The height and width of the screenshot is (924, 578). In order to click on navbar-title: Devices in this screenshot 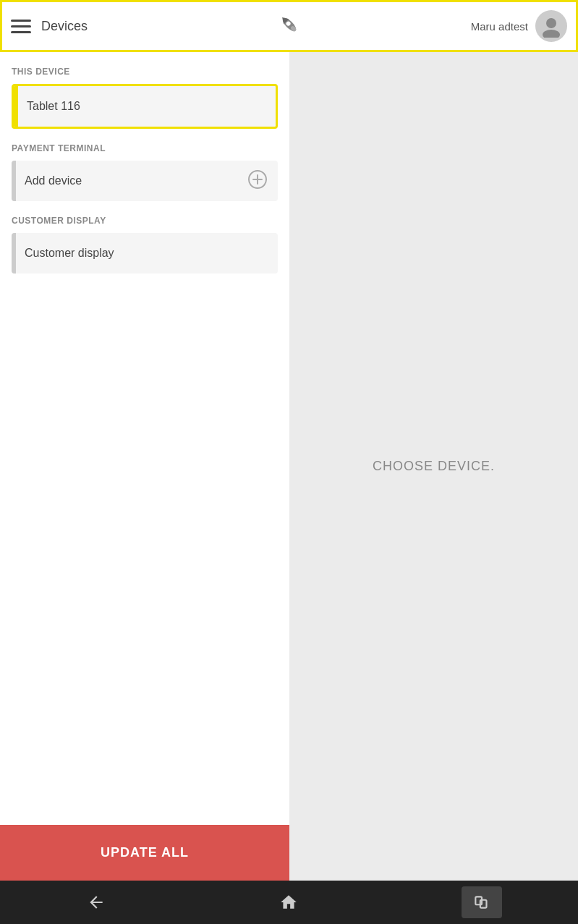, I will do `click(256, 26)`.